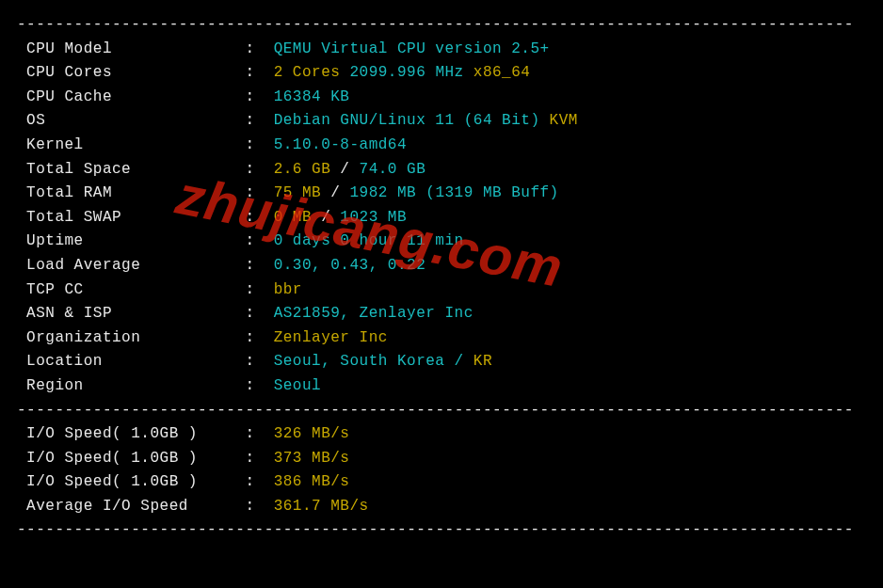 Image resolution: width=883 pixels, height=588 pixels. What do you see at coordinates (131, 50) in the screenshot?
I see `sysinfo-label: CPU Model` at bounding box center [131, 50].